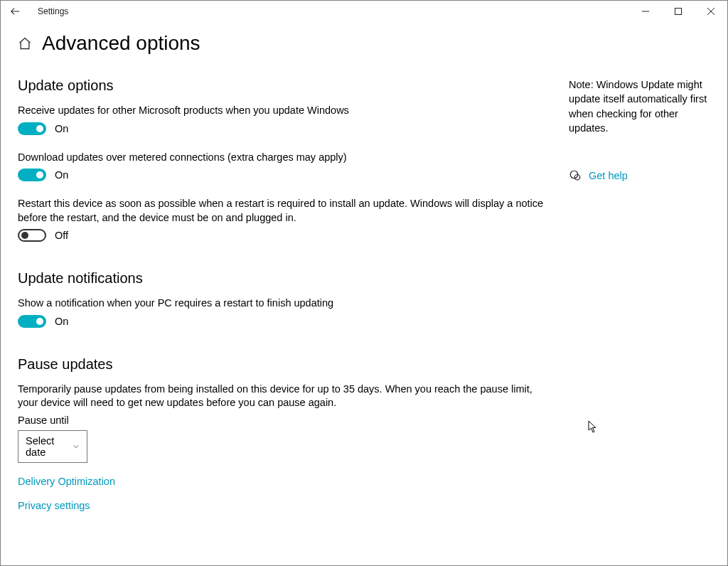  What do you see at coordinates (34, 11) in the screenshot?
I see `titlebar-left: Settings` at bounding box center [34, 11].